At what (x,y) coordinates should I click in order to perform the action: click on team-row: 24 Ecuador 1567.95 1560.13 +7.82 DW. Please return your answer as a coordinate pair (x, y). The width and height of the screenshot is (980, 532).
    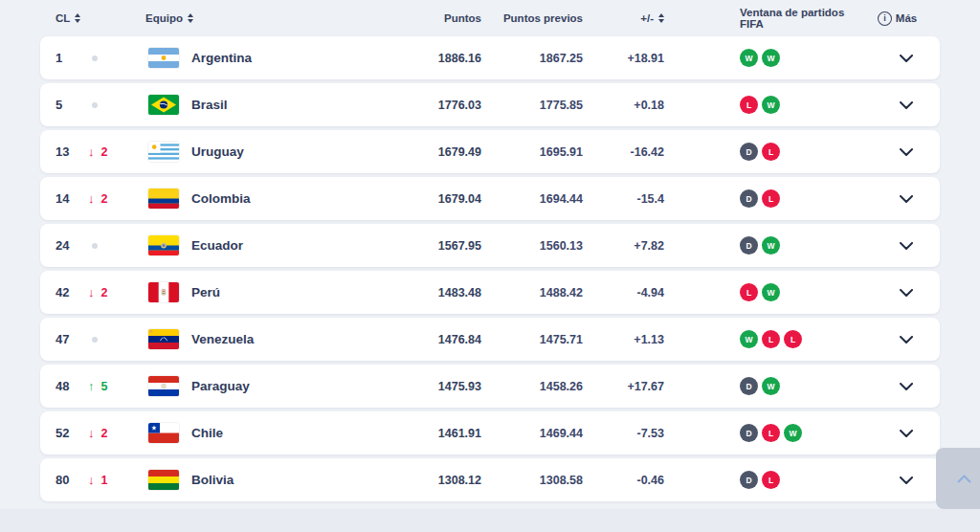
    Looking at the image, I should click on (490, 245).